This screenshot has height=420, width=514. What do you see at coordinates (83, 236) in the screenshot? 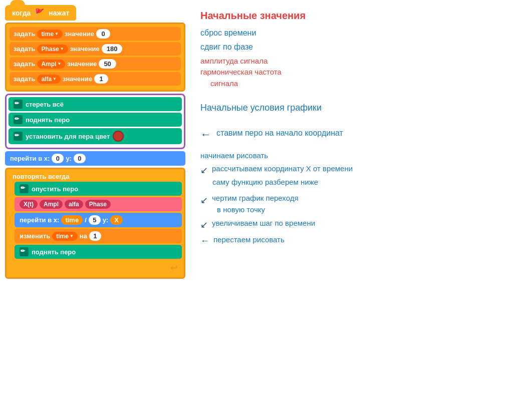
I see `change-on-label: на` at bounding box center [83, 236].